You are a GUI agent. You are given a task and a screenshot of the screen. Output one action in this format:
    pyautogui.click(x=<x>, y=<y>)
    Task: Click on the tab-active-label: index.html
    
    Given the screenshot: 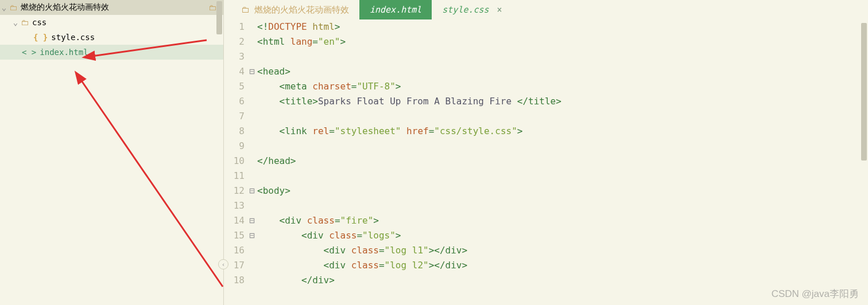 What is the action you would take?
    pyautogui.click(x=396, y=10)
    